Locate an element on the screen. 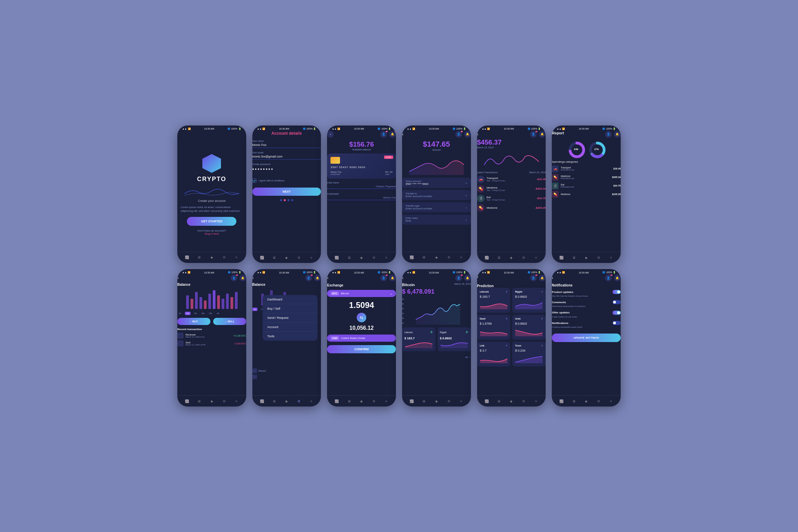 Image resolution: width=798 pixels, height=532 pixels. back-btn-7: ‹ is located at coordinates (178, 278).